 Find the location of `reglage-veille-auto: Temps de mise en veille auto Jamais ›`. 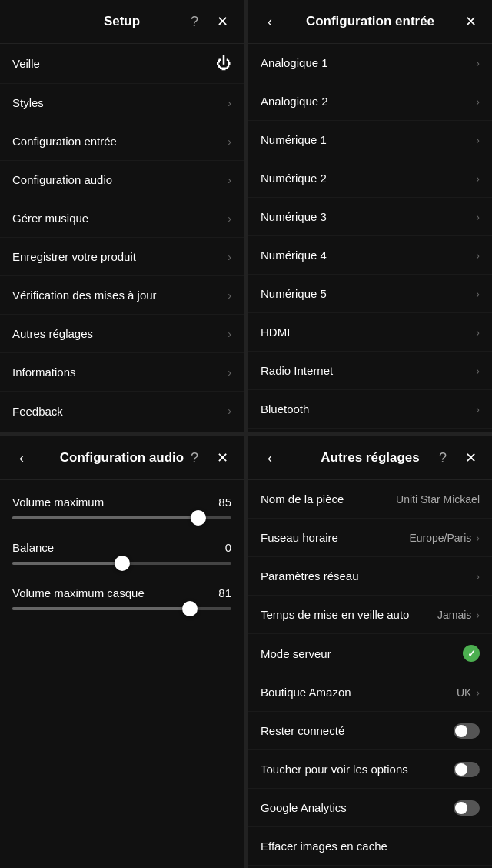

reglage-veille-auto: Temps de mise en veille auto Jamais › is located at coordinates (371, 615).